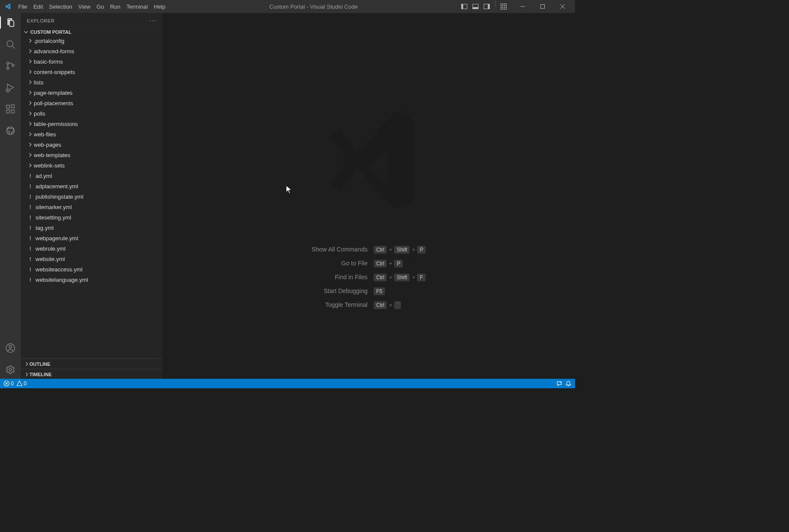  I want to click on file-item: !webpagerule.yml, so click(92, 238).